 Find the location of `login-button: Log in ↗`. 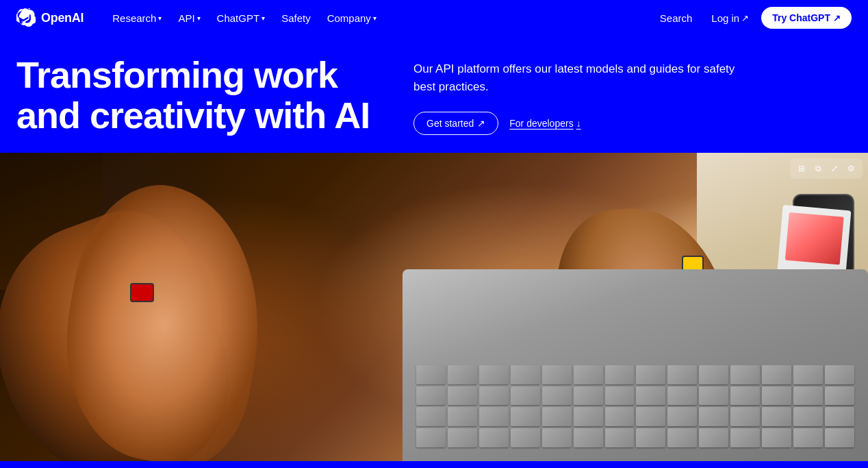

login-button: Log in ↗ is located at coordinates (730, 18).